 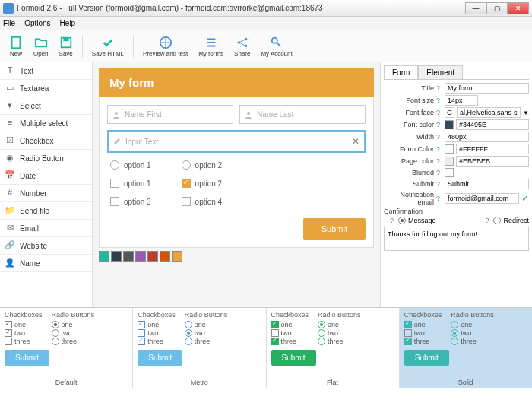 What do you see at coordinates (242, 46) in the screenshot?
I see `share-button: Share` at bounding box center [242, 46].